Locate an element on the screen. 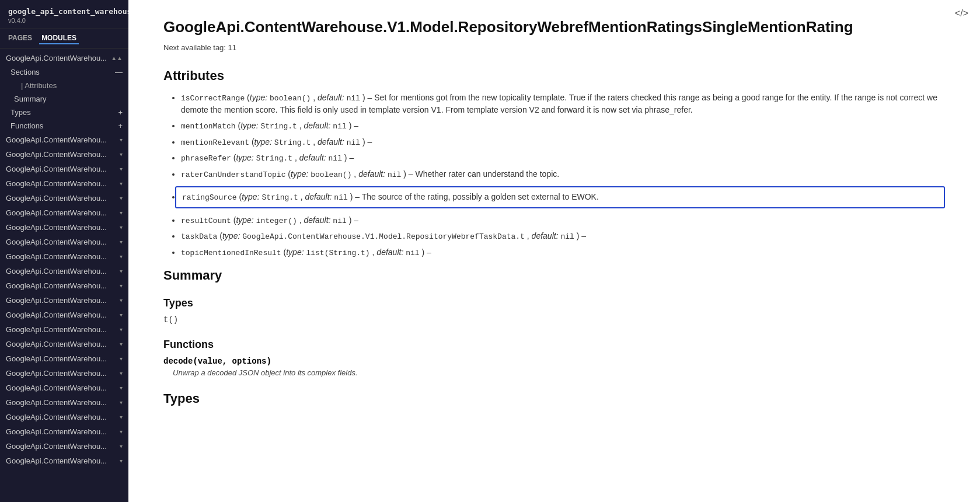 This screenshot has width=980, height=502. sidebar-module-11: GoogleApi.ContentWarehou... ▾ is located at coordinates (64, 300).